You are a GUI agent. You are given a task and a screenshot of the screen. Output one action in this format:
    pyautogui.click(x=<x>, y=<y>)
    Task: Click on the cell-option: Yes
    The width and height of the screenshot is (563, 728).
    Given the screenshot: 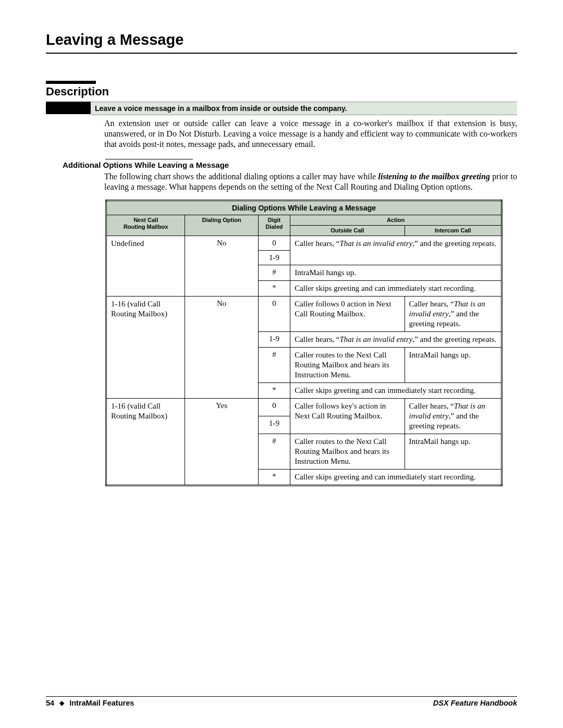 What is the action you would take?
    pyautogui.click(x=222, y=442)
    